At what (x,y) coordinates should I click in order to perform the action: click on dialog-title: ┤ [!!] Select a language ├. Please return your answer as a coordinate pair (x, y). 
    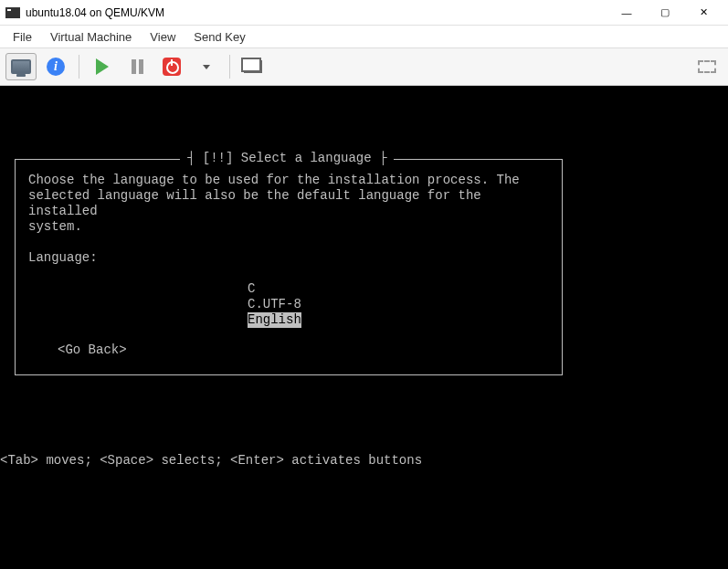
    Looking at the image, I should click on (287, 159).